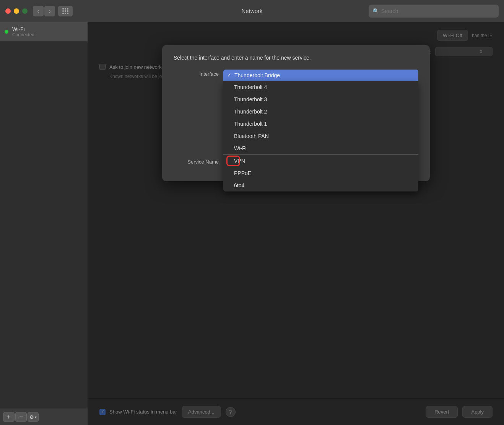 This screenshot has height=425, width=504. What do you see at coordinates (321, 124) in the screenshot?
I see `dropdown-item-thunderbolt1: Thunderbolt 1` at bounding box center [321, 124].